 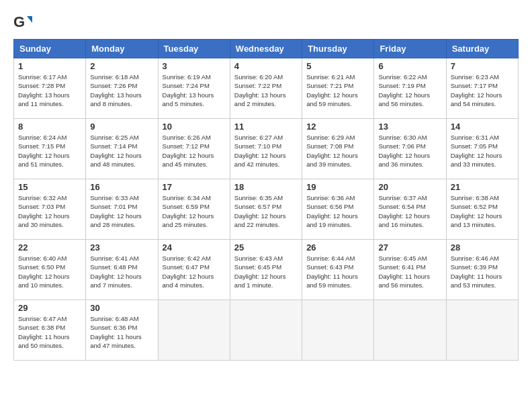 What do you see at coordinates (410, 271) in the screenshot?
I see `day-info: Sunrise: 6:45 AM Sunset: 6:41 PM Dayligh…` at bounding box center [410, 271].